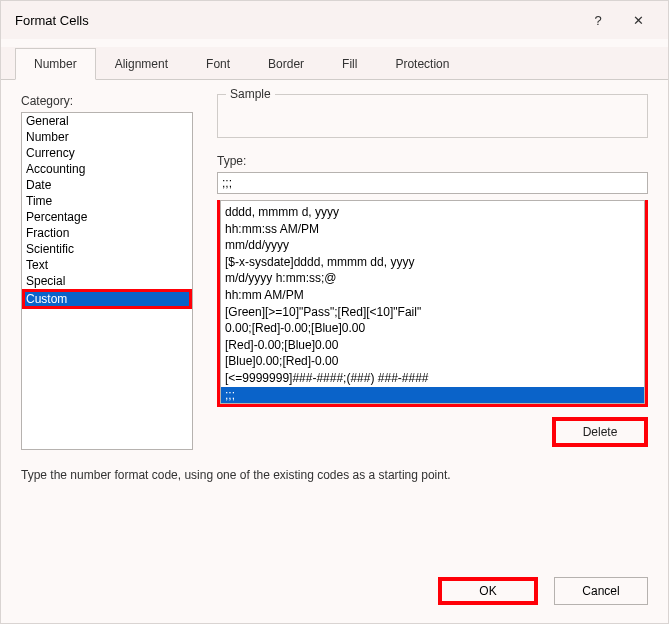 This screenshot has height=624, width=669. I want to click on hint-text: Type the number format code, using one o…, so click(334, 475).